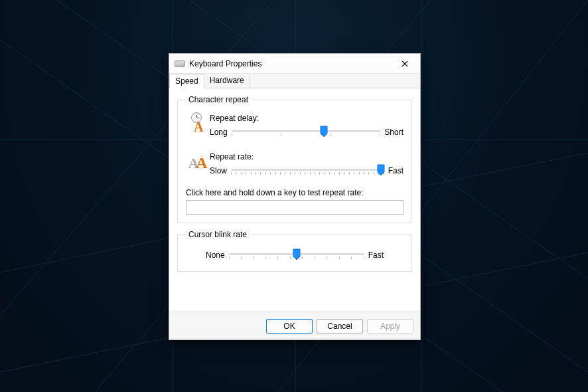 This screenshot has width=588, height=392. What do you see at coordinates (295, 326) in the screenshot?
I see `dialog-buttons: OK Cancel Apply` at bounding box center [295, 326].